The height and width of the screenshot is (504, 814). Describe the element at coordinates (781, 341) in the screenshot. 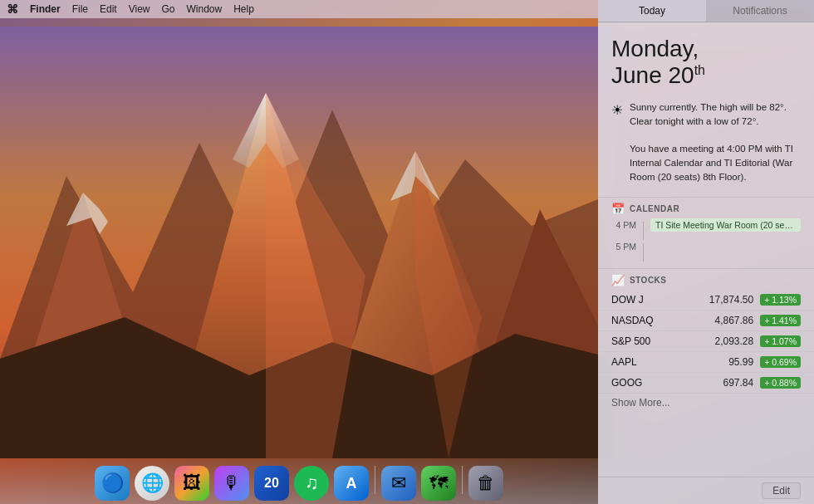

I see `stock-change: + 1.07%` at that location.